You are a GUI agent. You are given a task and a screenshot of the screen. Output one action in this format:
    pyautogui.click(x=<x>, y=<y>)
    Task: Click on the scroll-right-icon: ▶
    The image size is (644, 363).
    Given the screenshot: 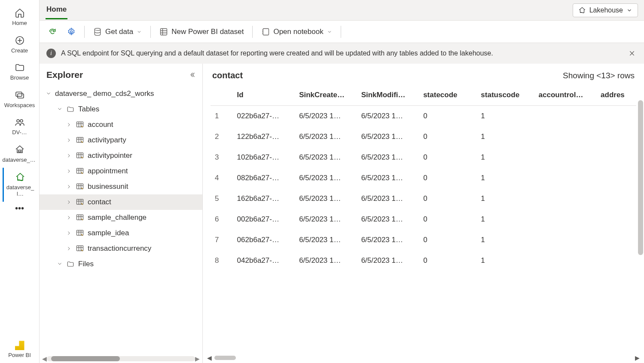 What is the action you would take?
    pyautogui.click(x=198, y=359)
    